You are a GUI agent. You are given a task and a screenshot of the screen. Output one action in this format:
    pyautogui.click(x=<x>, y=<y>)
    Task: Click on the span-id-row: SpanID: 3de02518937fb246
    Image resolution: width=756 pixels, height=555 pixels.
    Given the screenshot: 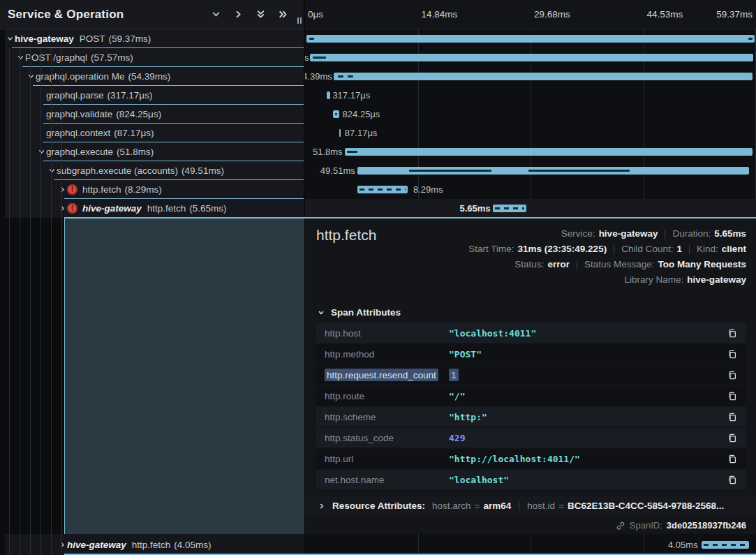 What is the action you would take?
    pyautogui.click(x=681, y=525)
    